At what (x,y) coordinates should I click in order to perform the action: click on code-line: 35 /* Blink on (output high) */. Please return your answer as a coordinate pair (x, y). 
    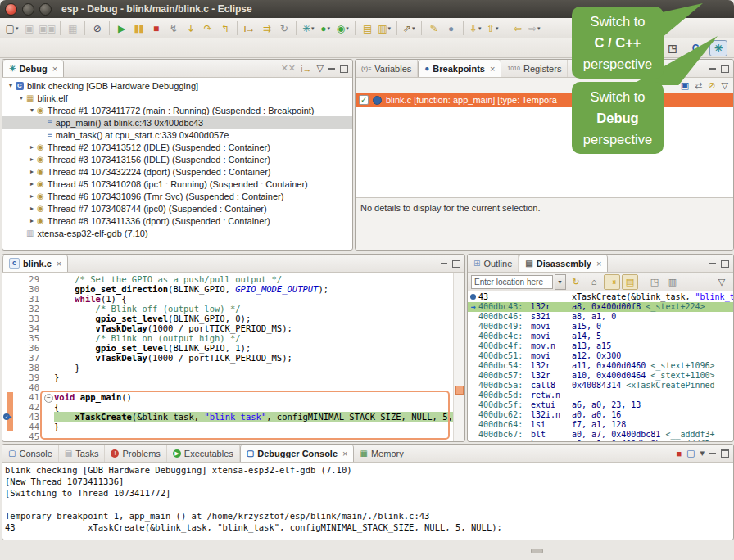
    Looking at the image, I should click on (233, 338).